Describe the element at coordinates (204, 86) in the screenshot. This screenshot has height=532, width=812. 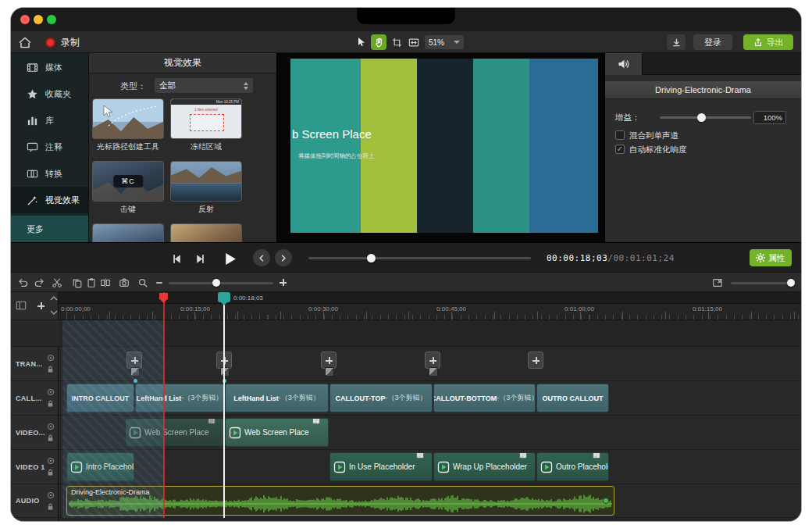
I see `effects-type-select: 全部` at that location.